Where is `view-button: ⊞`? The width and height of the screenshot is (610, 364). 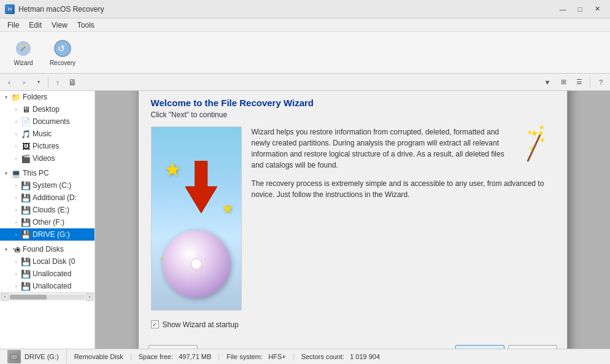 view-button: ⊞ is located at coordinates (563, 82).